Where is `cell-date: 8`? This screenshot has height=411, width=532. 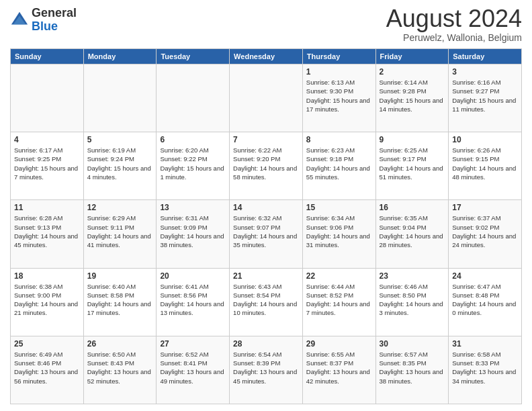
cell-date: 8 is located at coordinates (339, 140).